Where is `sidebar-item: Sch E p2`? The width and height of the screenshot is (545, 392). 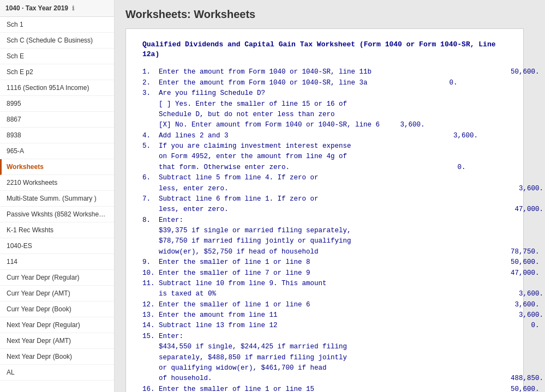
sidebar-item: Sch E p2 is located at coordinates (57, 72).